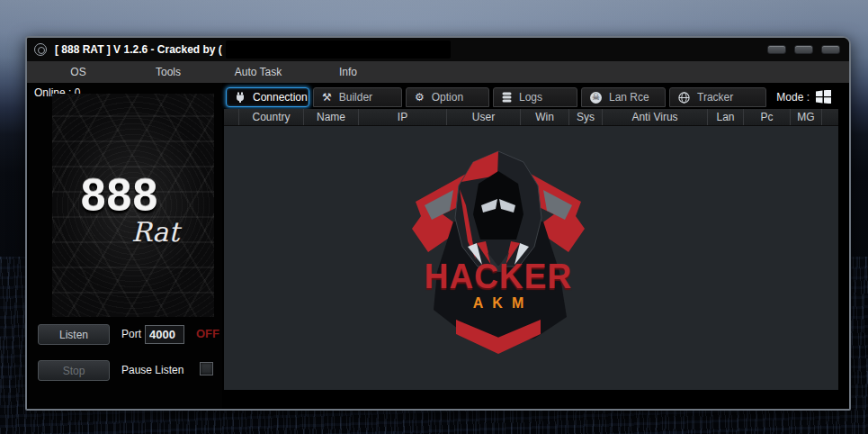  What do you see at coordinates (767, 117) in the screenshot?
I see `column-header-pc: Pc` at bounding box center [767, 117].